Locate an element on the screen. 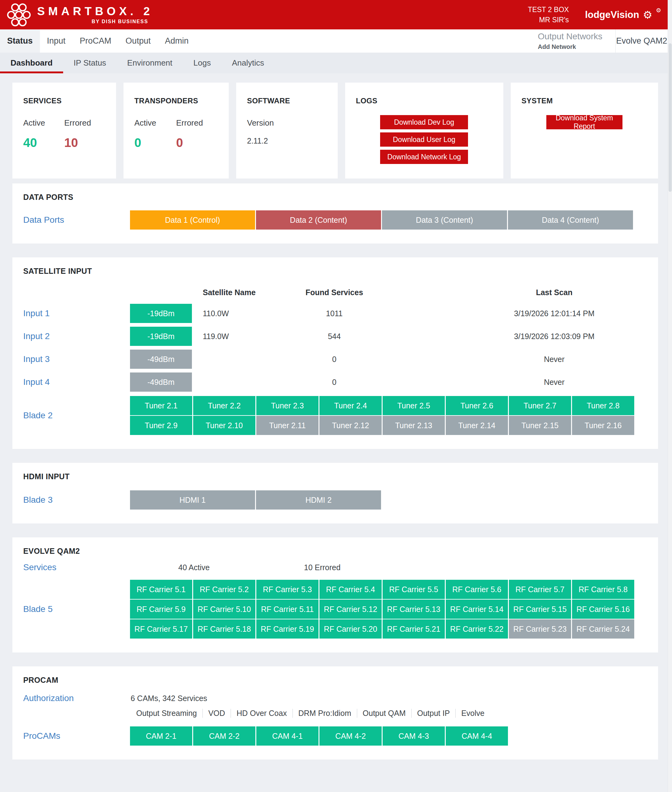  sub-nav-tab: Dashboard is located at coordinates (32, 63).